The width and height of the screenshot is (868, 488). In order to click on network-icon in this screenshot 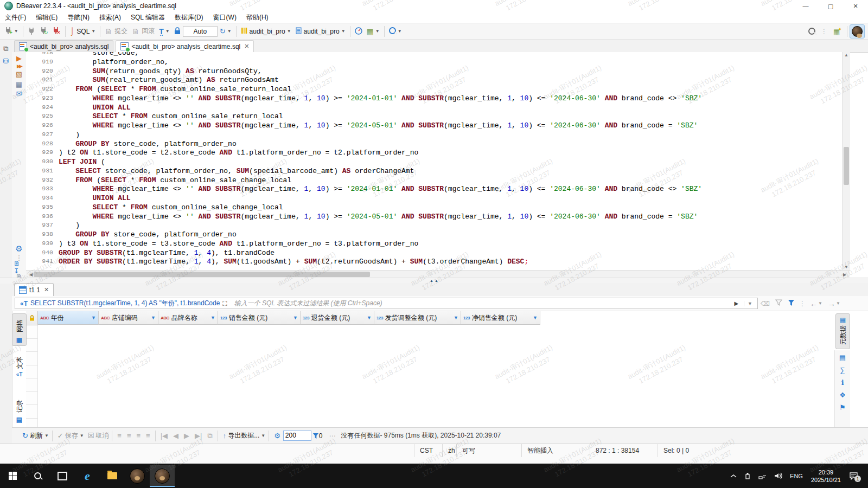, I will do `click(763, 476)`.